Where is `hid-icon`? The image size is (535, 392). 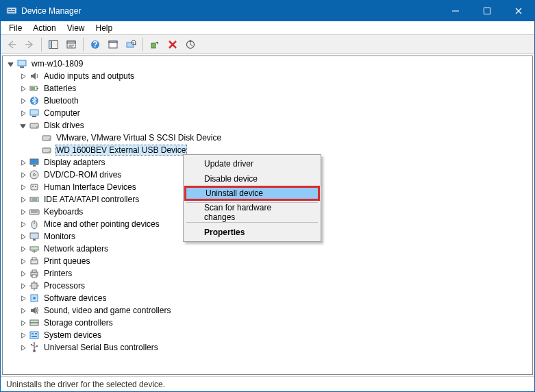 hid-icon is located at coordinates (34, 187).